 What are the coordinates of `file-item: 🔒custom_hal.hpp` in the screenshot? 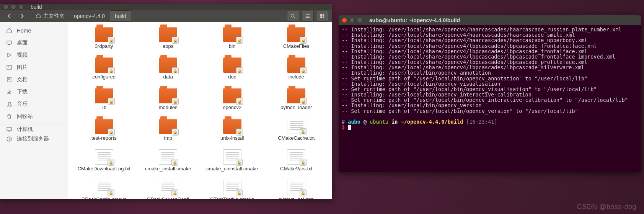 It's located at (296, 189).